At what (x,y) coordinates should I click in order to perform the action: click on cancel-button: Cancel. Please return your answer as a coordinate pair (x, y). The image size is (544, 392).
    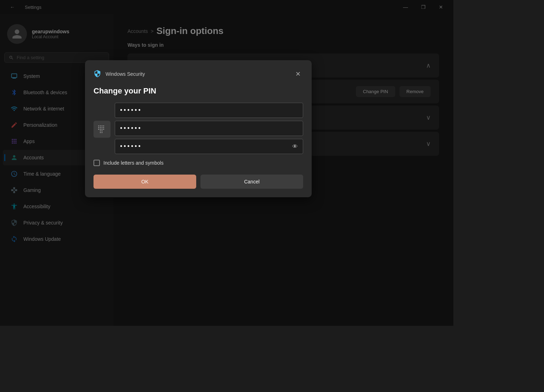
    Looking at the image, I should click on (252, 182).